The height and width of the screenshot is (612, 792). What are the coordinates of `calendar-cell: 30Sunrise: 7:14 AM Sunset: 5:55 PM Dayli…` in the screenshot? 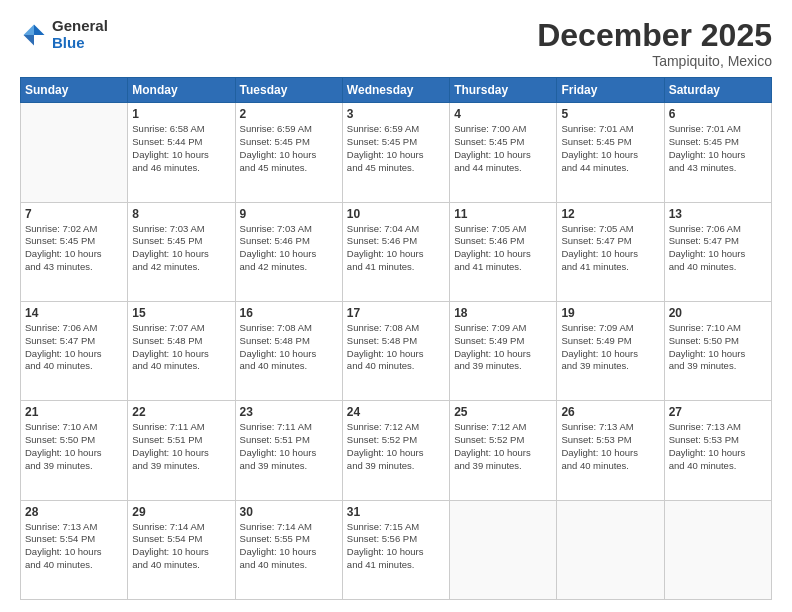 It's located at (288, 550).